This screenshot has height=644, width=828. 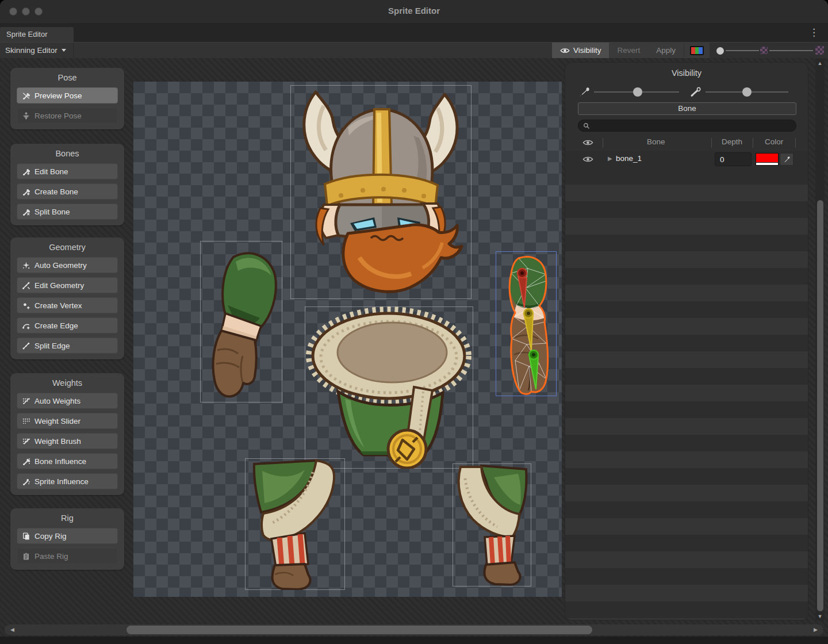 What do you see at coordinates (732, 141) in the screenshot?
I see `column-depth: Depth` at bounding box center [732, 141].